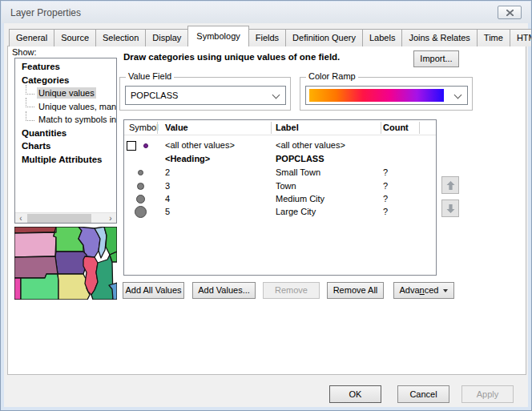 This screenshot has width=532, height=411. I want to click on tab-general: General, so click(32, 38).